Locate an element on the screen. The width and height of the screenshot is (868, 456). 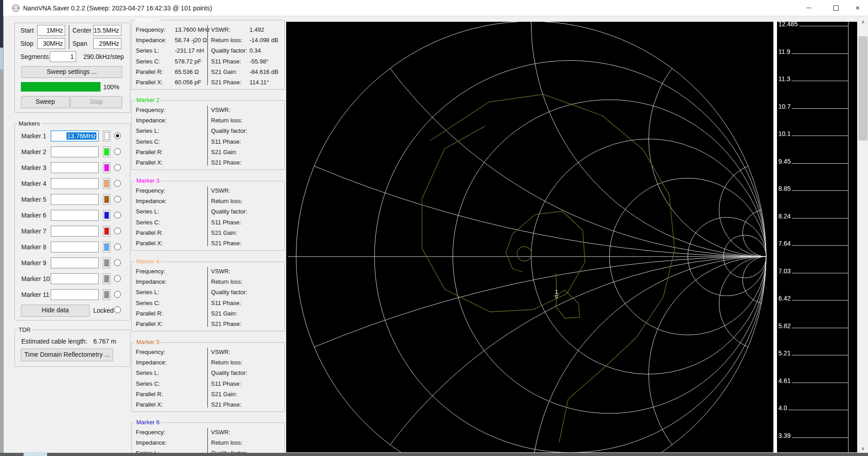
sweep-button: Sweep is located at coordinates (45, 102).